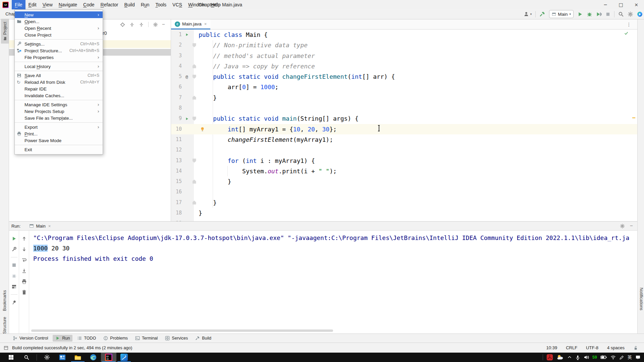  What do you see at coordinates (206, 24) in the screenshot?
I see `tab-close-icon: ×` at bounding box center [206, 24].